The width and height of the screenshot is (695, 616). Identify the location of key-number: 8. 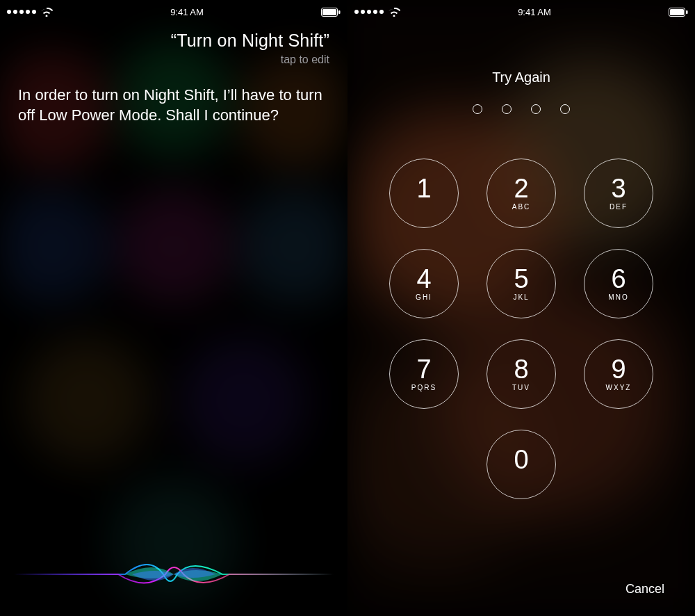
(521, 369).